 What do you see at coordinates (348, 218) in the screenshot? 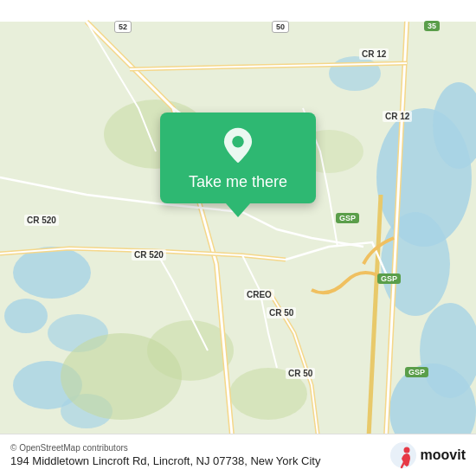
I see `badge-gsp-1: GSP` at bounding box center [348, 218].